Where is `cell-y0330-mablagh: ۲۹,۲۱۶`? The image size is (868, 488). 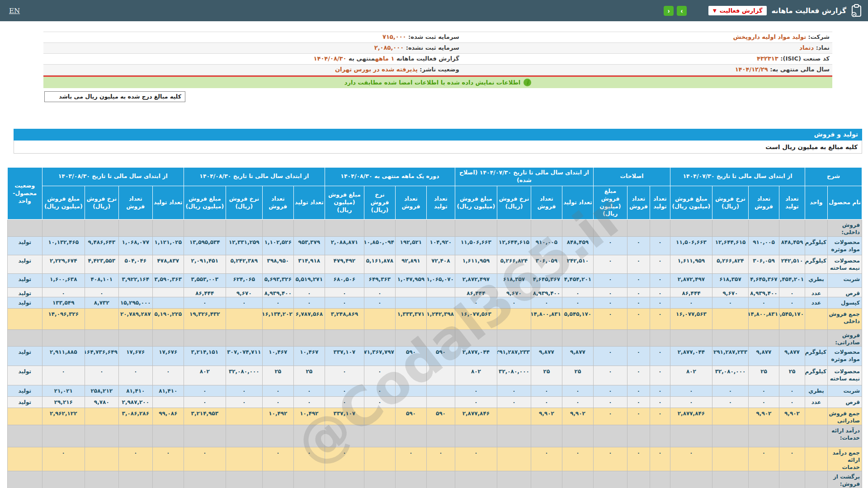 cell-y0330-mablagh: ۲۹,۲۱۶ is located at coordinates (63, 402).